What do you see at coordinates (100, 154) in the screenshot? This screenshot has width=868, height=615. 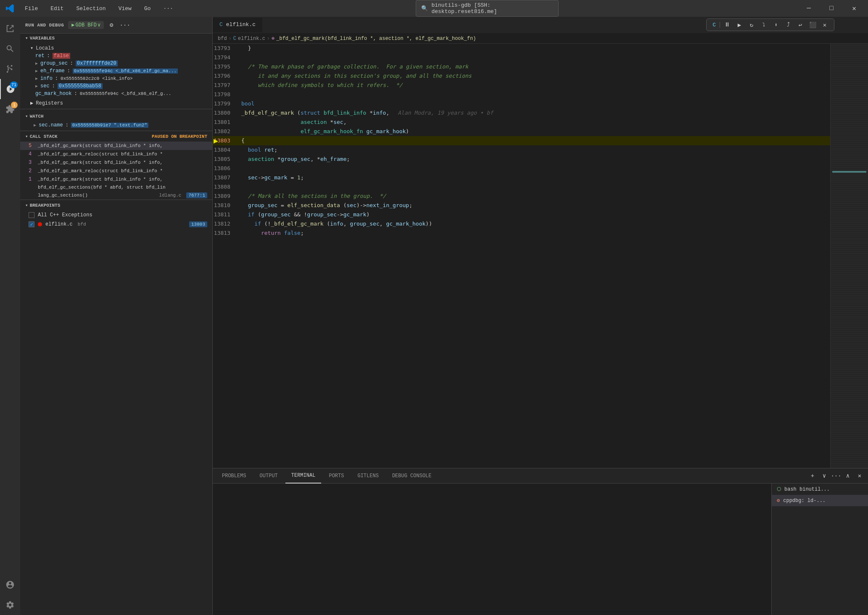 I see `frame-fn-4: _bfd_elf_gc_mark_reloc(struct bfd_link_i…` at bounding box center [100, 154].